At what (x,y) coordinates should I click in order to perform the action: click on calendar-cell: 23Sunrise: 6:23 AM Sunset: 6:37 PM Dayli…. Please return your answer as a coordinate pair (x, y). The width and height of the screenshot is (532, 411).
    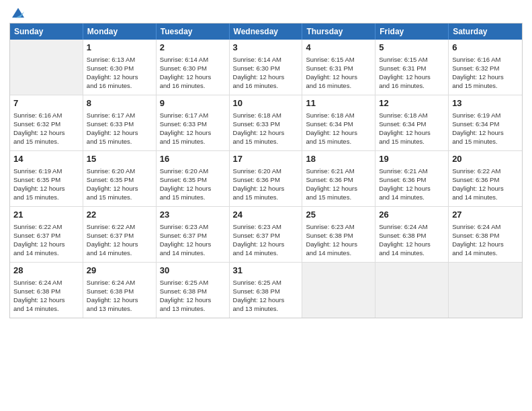
    Looking at the image, I should click on (193, 234).